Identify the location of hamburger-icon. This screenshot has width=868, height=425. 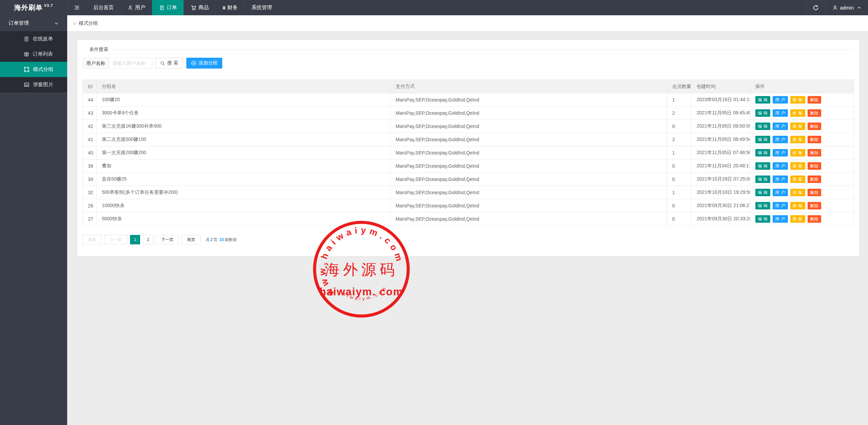
(77, 7).